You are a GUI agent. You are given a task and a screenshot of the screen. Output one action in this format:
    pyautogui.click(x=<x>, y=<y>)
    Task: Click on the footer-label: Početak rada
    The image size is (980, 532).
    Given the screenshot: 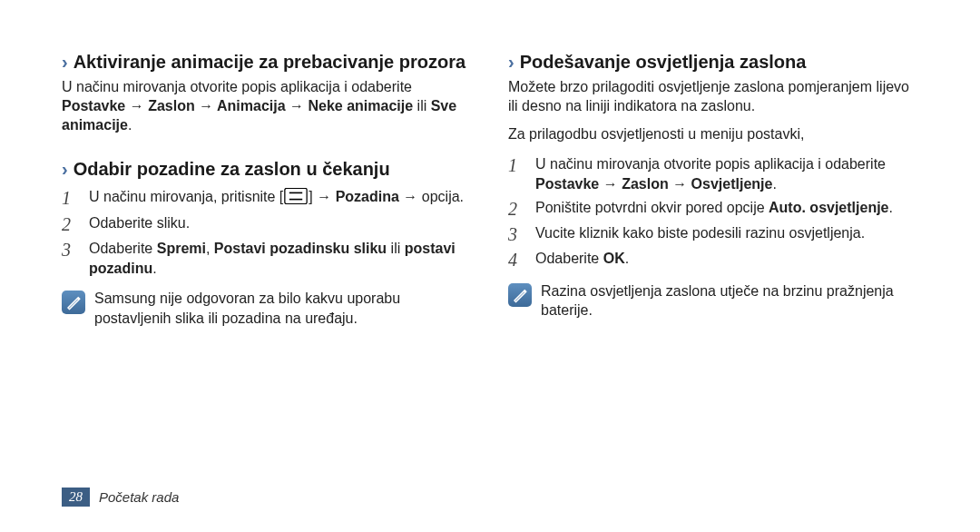 What is the action you would take?
    pyautogui.click(x=139, y=498)
    